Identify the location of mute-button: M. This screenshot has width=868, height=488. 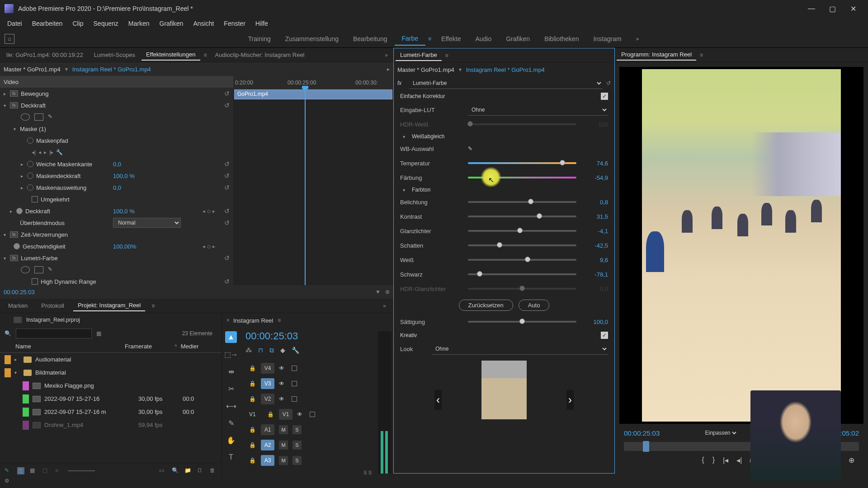
(283, 460).